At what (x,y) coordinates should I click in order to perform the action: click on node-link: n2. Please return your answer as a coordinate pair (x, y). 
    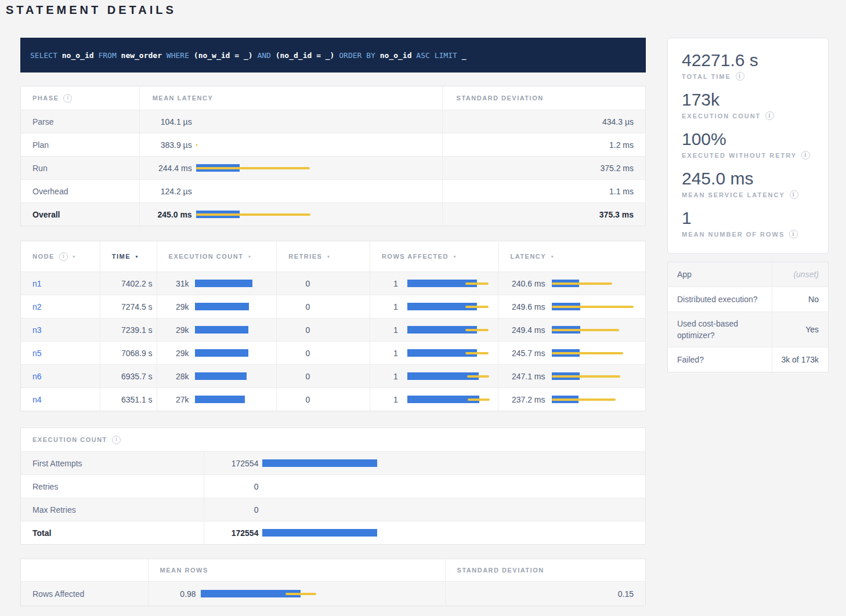
    Looking at the image, I should click on (37, 307).